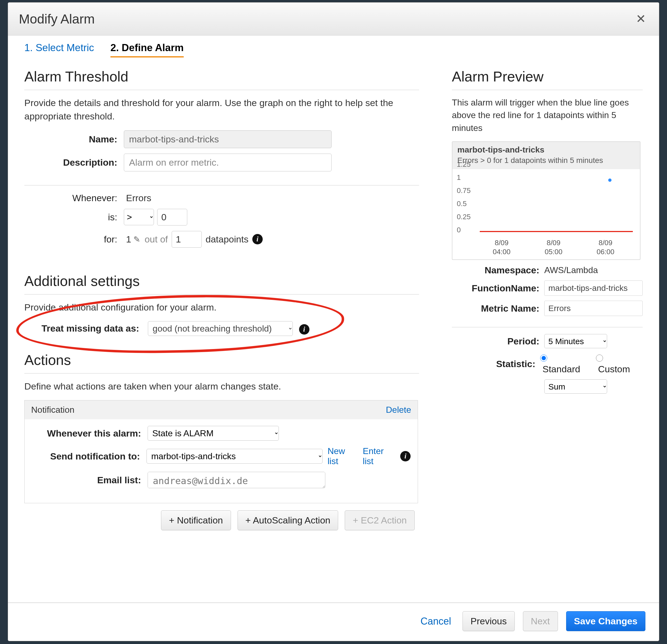  Describe the element at coordinates (147, 50) in the screenshot. I see `tab-define-alarm: 2. Define Alarm` at that location.